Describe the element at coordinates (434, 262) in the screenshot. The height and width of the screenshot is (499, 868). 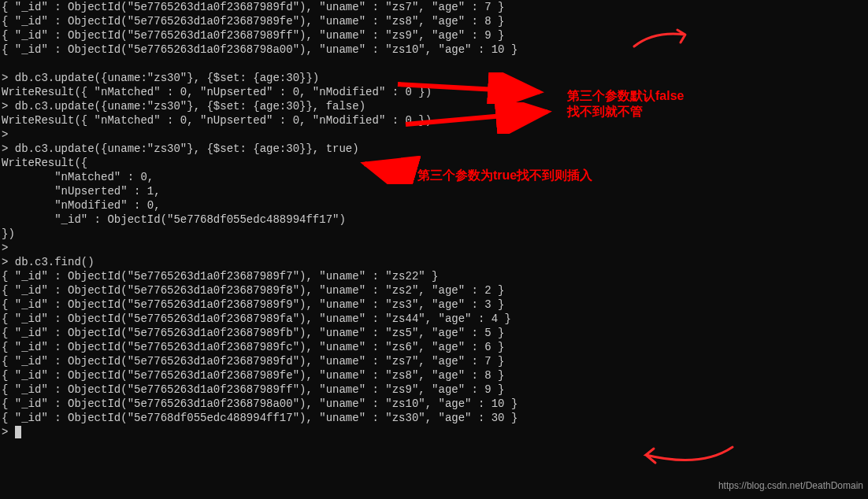
I see `terminal-line: > db.c3.find()` at that location.